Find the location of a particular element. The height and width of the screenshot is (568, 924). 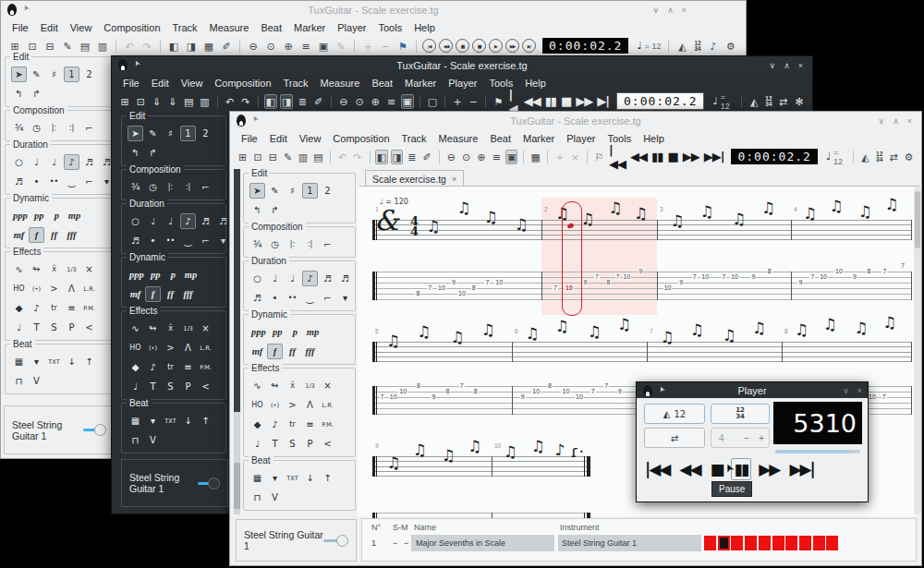

settings-button: ✻ is located at coordinates (799, 102).